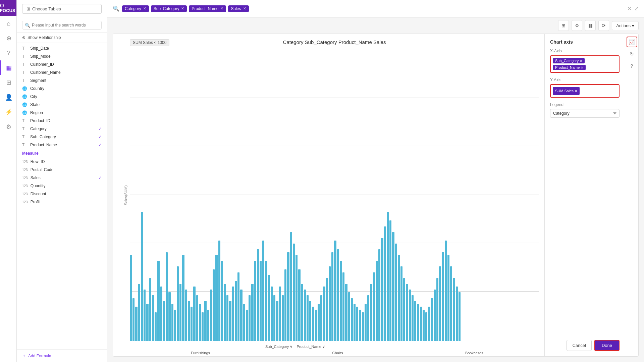 The image size is (644, 362). What do you see at coordinates (62, 89) in the screenshot?
I see `sidebar-item-country: 🌐Country` at bounding box center [62, 89].